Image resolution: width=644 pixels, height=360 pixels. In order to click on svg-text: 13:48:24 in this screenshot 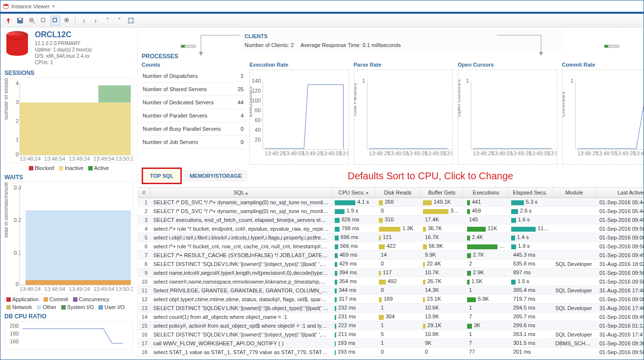, I will do `click(30, 289)`.